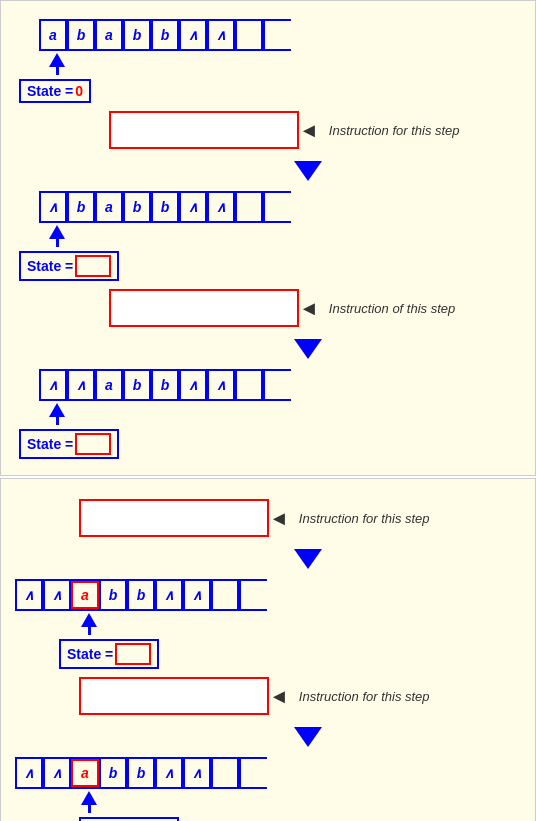 The image size is (536, 821). Describe the element at coordinates (268, 789) in the screenshot. I see `step-p2-3: ∧ ∧ a b b ∧ ∧ _ State =` at that location.